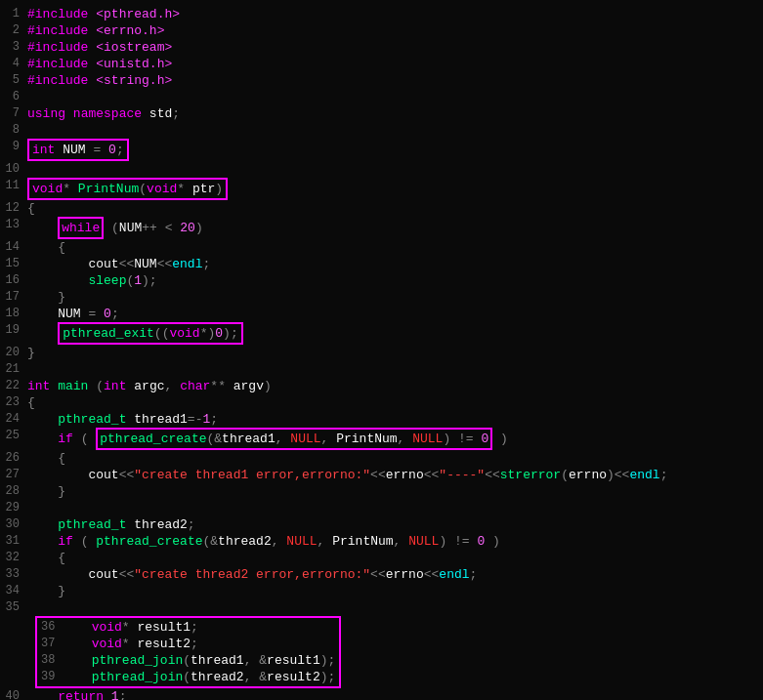 This screenshot has width=763, height=700. I want to click on line-28: 28 }, so click(381, 492).